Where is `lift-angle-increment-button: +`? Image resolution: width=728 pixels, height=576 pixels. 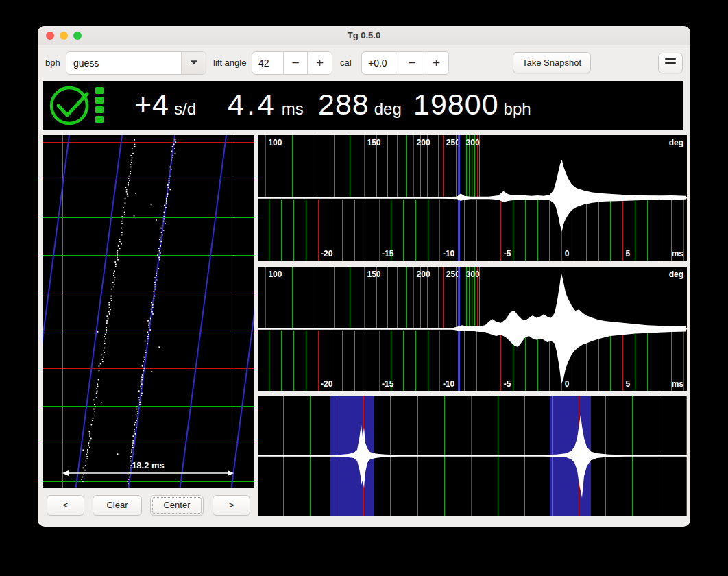
lift-angle-increment-button: + is located at coordinates (319, 63).